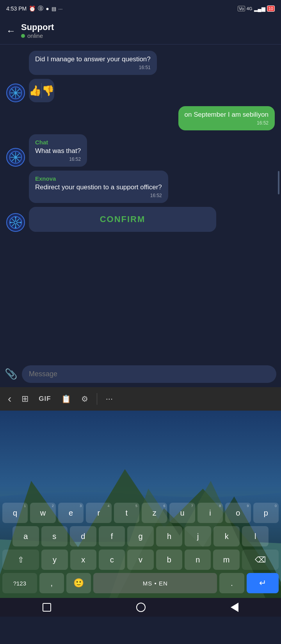  Describe the element at coordinates (9, 399) in the screenshot. I see `keyboard-back-button: ‹` at that location.